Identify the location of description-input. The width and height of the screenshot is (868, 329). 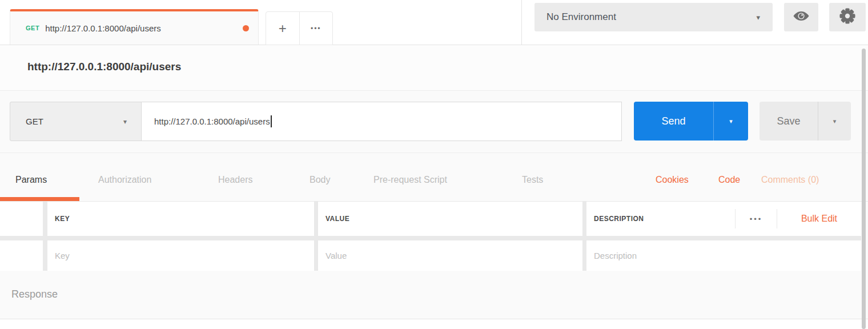
(724, 256).